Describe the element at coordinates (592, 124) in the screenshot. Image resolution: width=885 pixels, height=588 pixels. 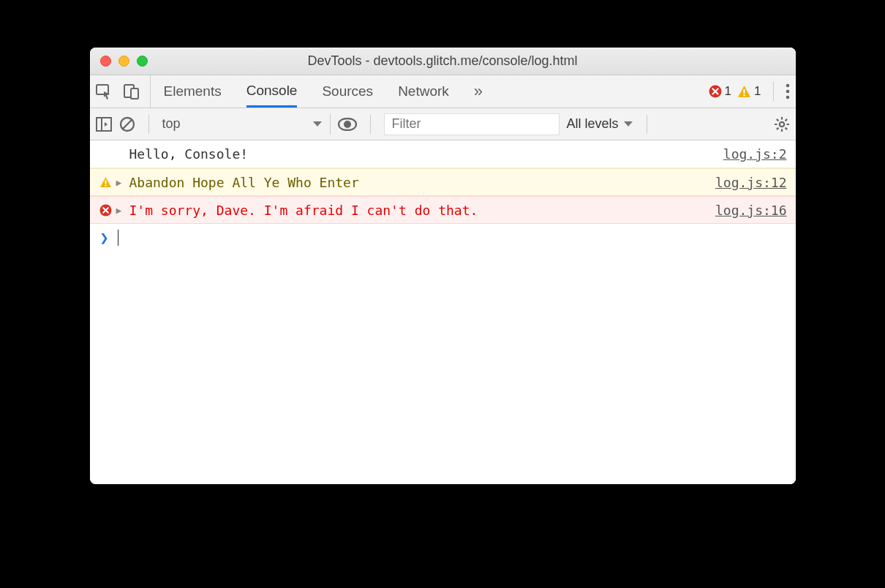
I see `levels-label: All levels` at that location.